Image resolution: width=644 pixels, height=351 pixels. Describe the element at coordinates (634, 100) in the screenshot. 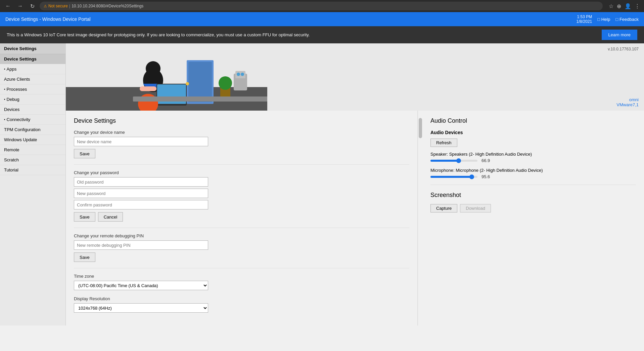

I see `username-link: omni` at that location.